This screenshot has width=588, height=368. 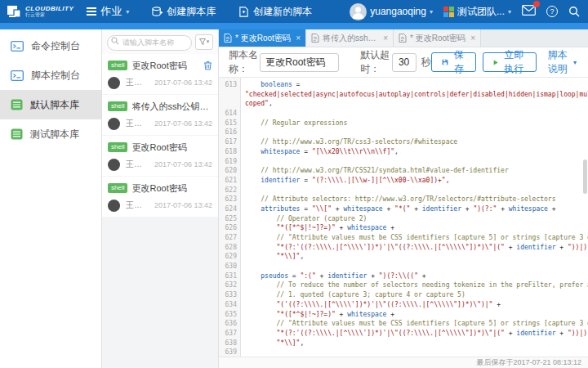 I want to click on team-name: 测试团队..., so click(x=481, y=11).